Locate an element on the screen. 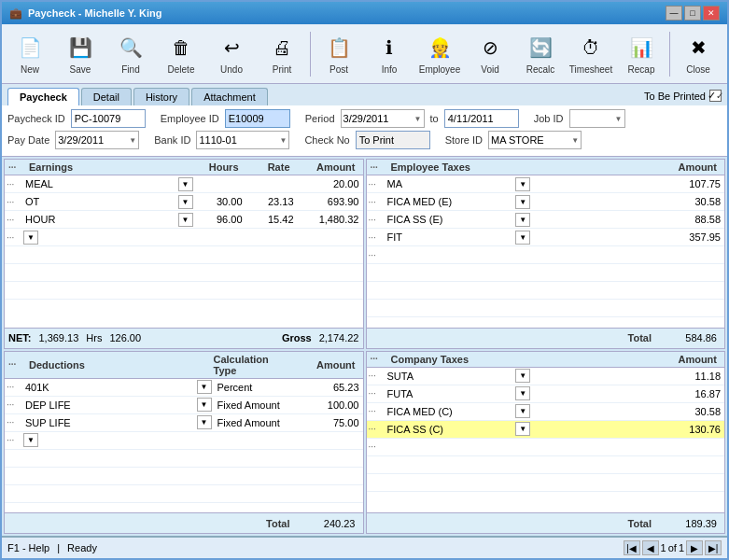 The image size is (729, 560). ctax-row2-dots: ··· is located at coordinates (376, 411).